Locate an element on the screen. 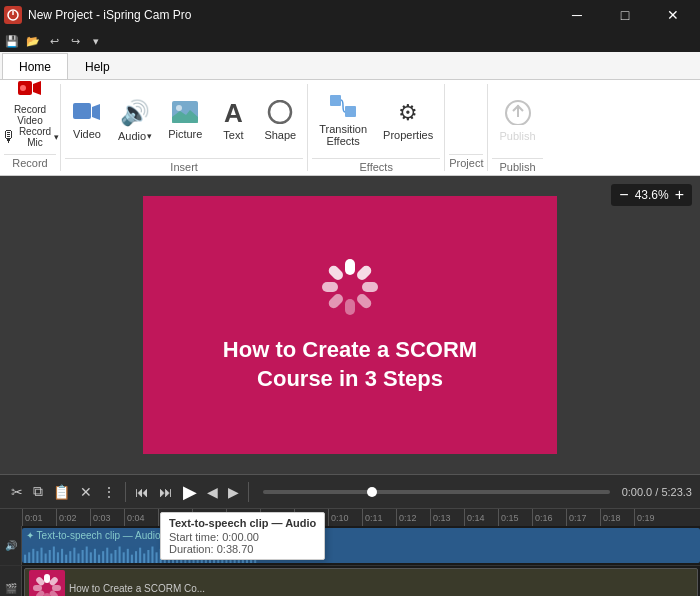 The image size is (700, 596). close-button: ✕ is located at coordinates (673, 15).